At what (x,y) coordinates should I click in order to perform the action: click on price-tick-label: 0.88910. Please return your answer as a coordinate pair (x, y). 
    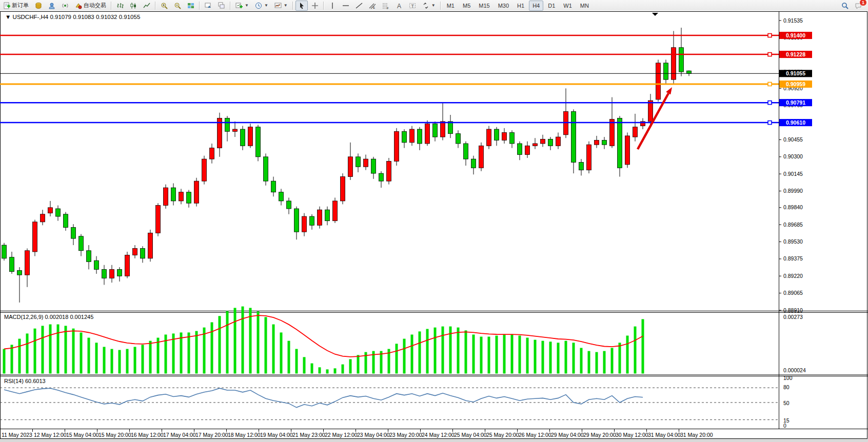
    Looking at the image, I should click on (793, 310).